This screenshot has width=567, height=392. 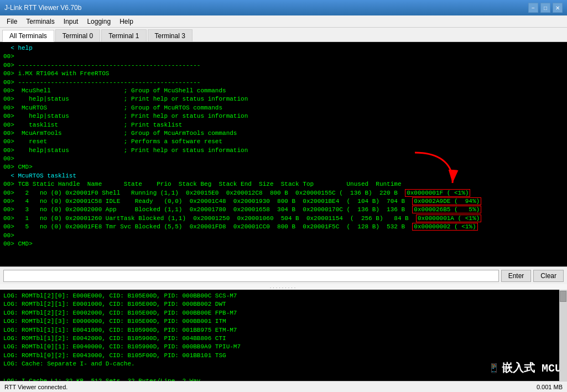 I want to click on menu-logging: Logging, so click(x=98, y=22).